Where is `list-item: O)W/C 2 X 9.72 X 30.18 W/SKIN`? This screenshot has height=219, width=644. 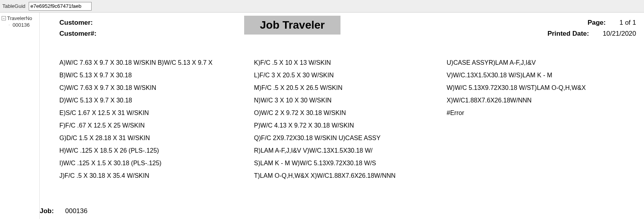 list-item: O)W/C 2 X 9.72 X 30.18 W/SKIN is located at coordinates (350, 113).